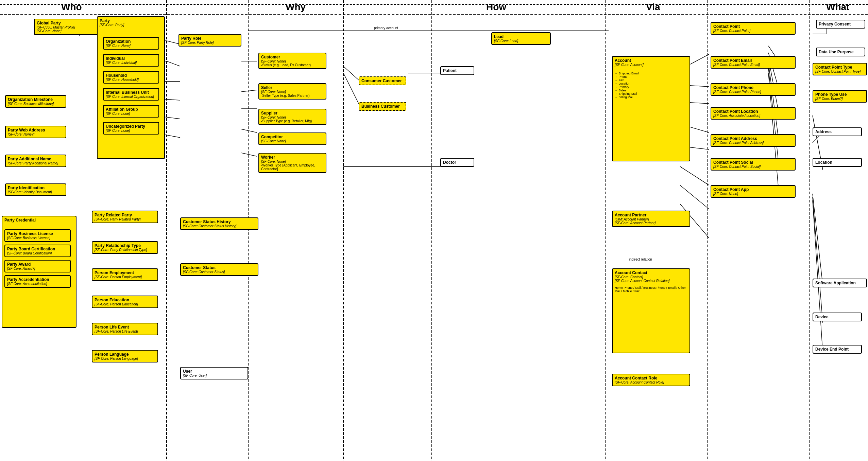 This screenshot has width=868, height=461. I want to click on person-edu-box: Person Education [SF-Core, so click(125, 302).